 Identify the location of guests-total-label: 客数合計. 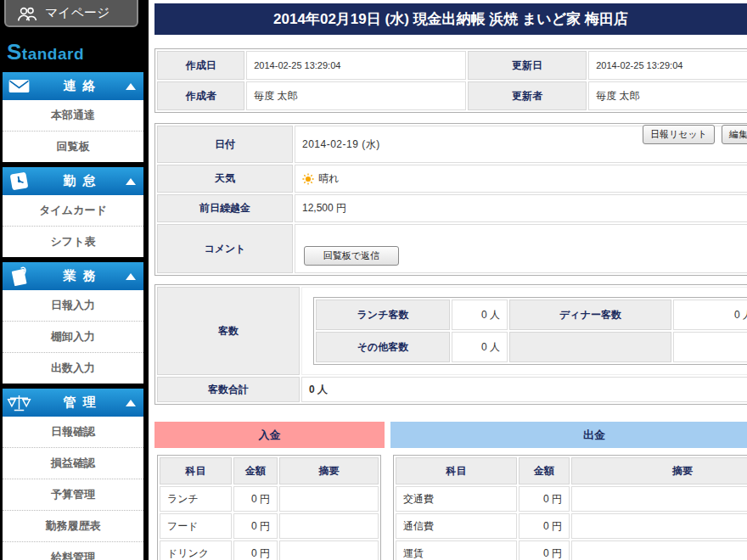
(228, 389).